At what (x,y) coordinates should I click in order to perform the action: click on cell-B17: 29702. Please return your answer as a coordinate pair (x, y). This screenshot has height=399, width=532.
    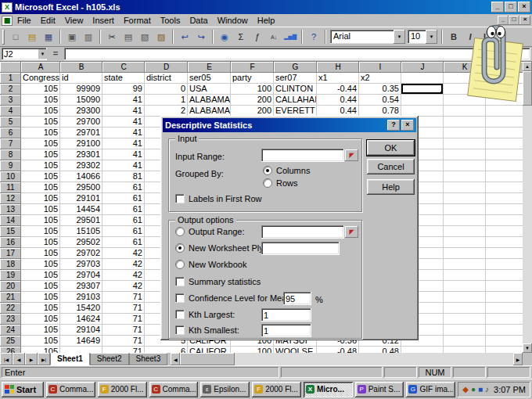
    Looking at the image, I should click on (81, 253).